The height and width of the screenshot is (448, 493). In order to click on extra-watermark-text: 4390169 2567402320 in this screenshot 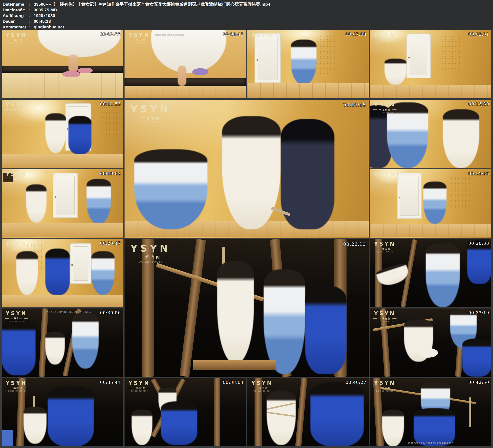, I will do `click(169, 35)`.